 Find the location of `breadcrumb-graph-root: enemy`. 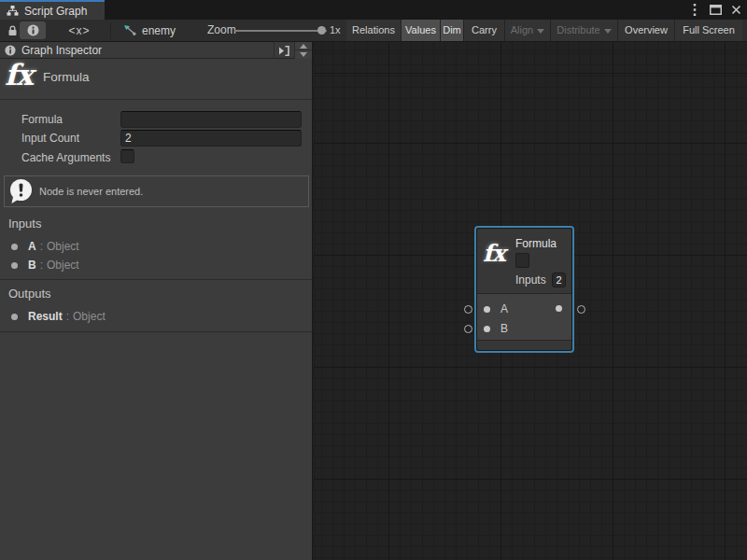

breadcrumb-graph-root: enemy is located at coordinates (149, 30).